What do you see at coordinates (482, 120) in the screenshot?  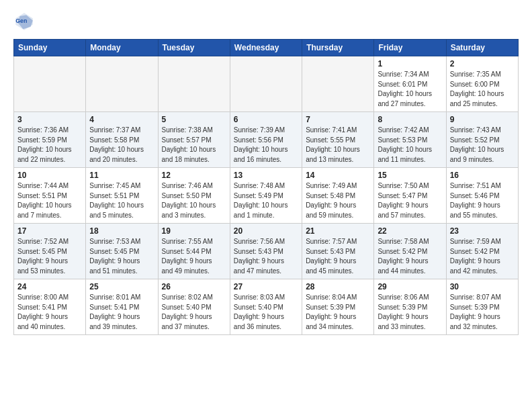 I see `day-number: 9` at bounding box center [482, 120].